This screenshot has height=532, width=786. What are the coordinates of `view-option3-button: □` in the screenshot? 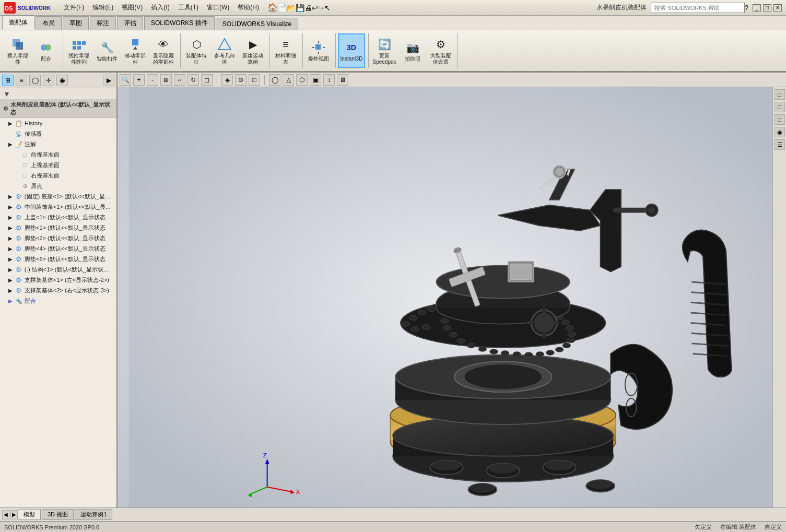 It's located at (780, 120).